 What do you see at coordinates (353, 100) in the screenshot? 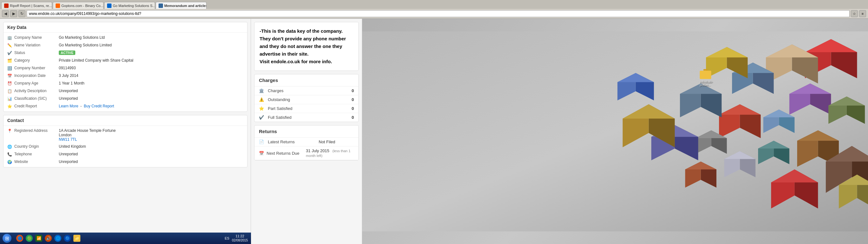
I see `outstanding-value: 0` at bounding box center [353, 100].